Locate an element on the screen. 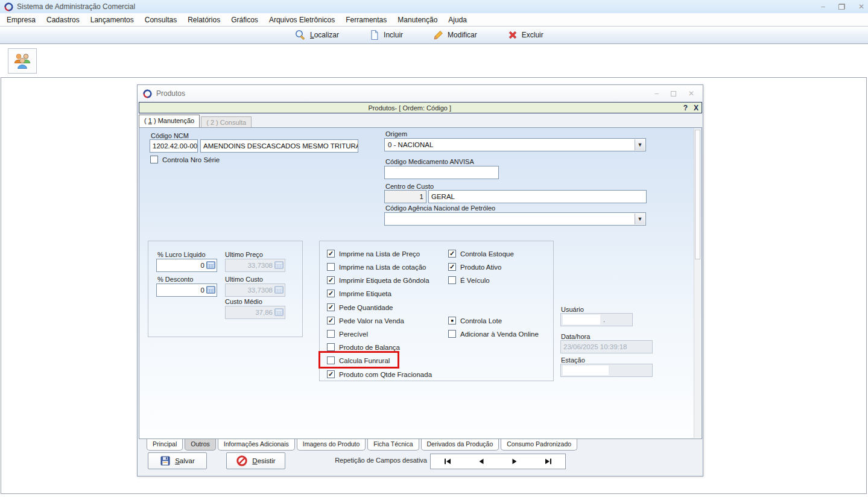  dialog-close-button: ✕ is located at coordinates (691, 93).